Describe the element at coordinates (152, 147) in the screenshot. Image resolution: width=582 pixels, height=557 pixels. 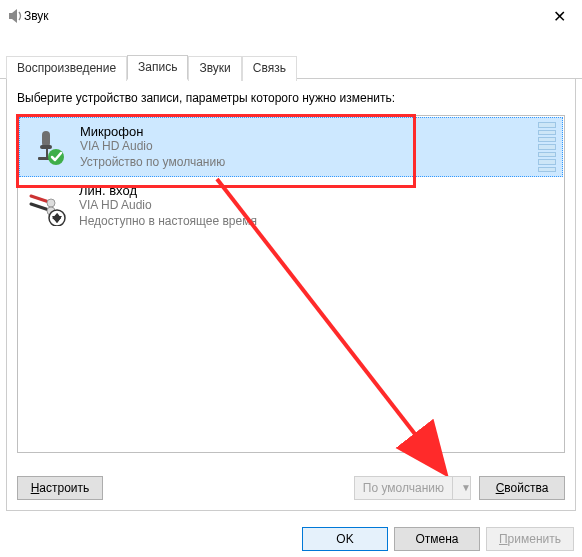
I see `device-text: Микрофон VIA HD Audio Устройство по умол…` at that location.